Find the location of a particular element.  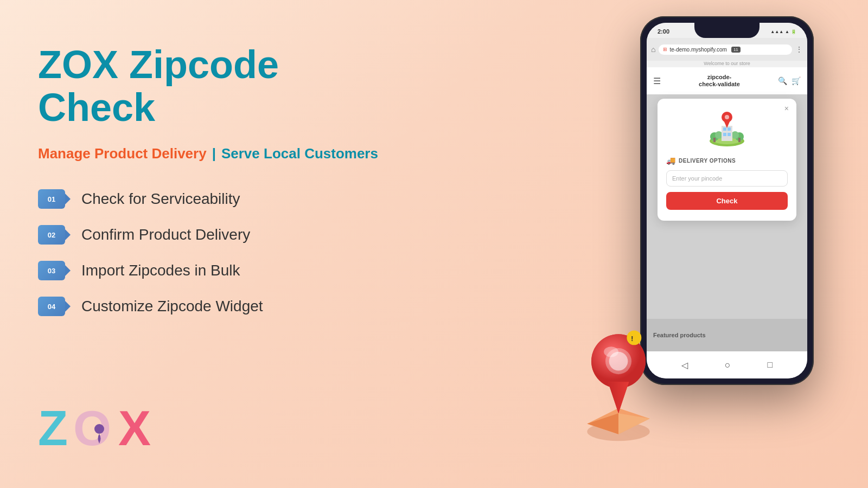

signal-icon: ▲▲▲ is located at coordinates (777, 31).